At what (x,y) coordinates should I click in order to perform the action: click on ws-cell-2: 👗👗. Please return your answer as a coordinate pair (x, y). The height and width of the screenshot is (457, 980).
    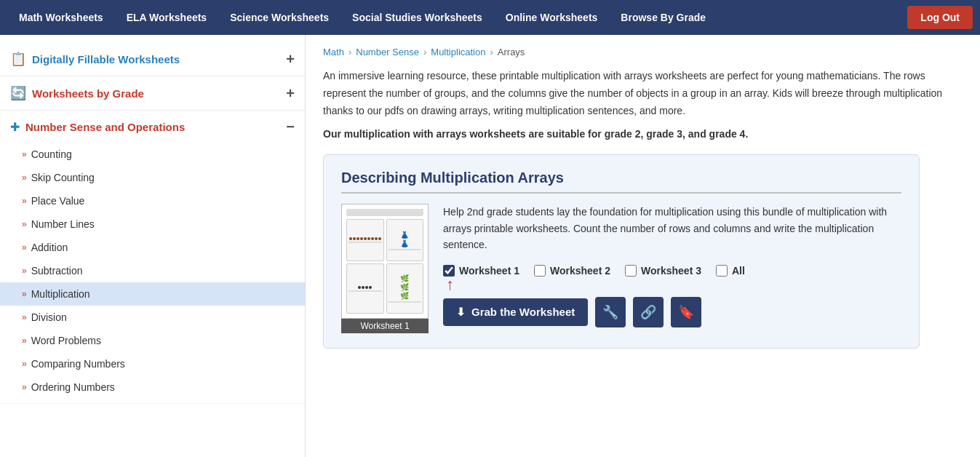
    Looking at the image, I should click on (405, 240).